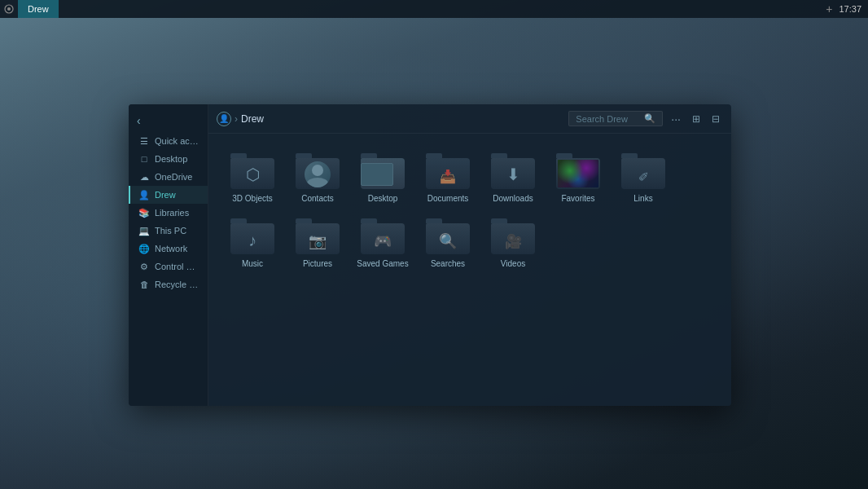  I want to click on sidebar-item-quick-access: ☰ Quick access, so click(168, 141).